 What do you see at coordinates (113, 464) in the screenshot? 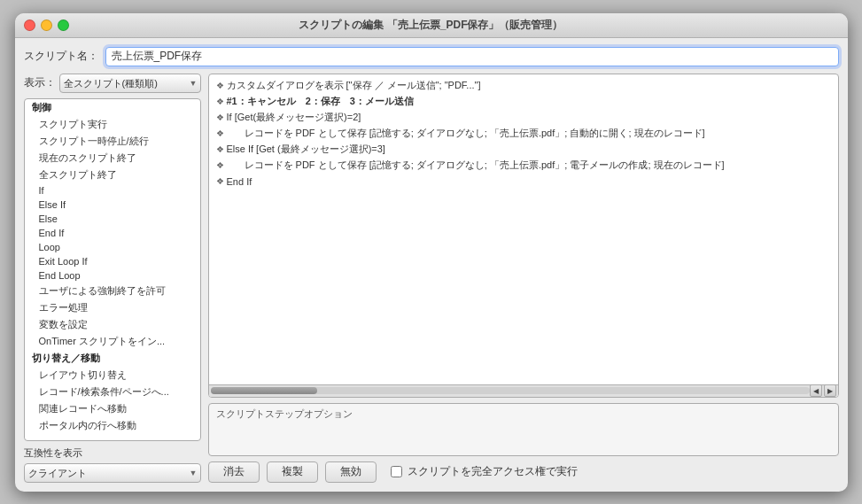
I see `bottom-left: 互換性を表示 クライアント ▼` at bounding box center [113, 464].